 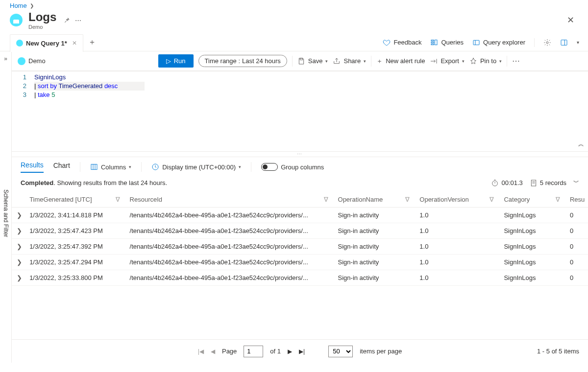 What do you see at coordinates (534, 200) in the screenshot?
I see `col-category: Category∇` at bounding box center [534, 200].